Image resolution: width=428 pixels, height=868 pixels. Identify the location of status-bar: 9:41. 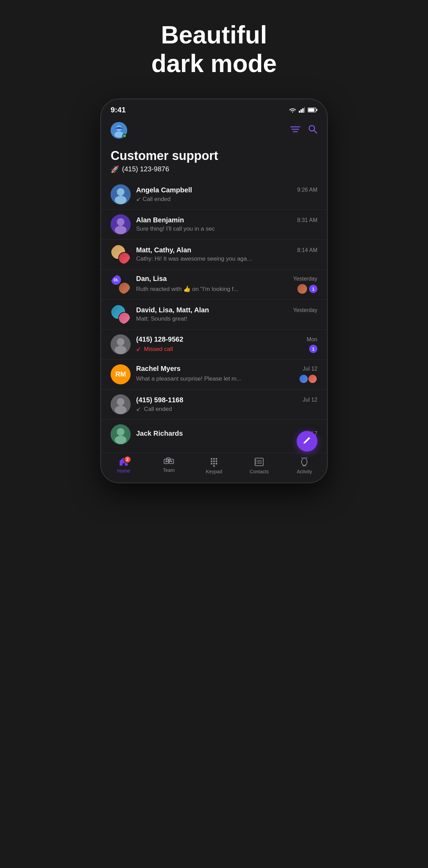
(214, 109).